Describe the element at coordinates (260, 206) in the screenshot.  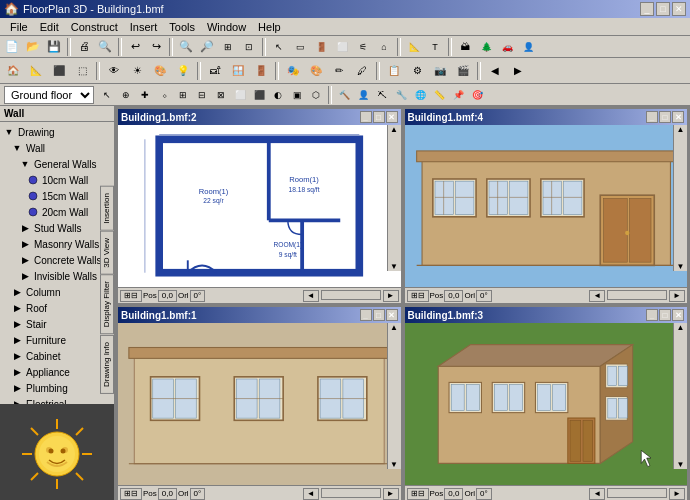
I see `mdi-content-2: Room(1) 22 sq/r Room(1) 18.18 sq/ft ROOM…` at that location.